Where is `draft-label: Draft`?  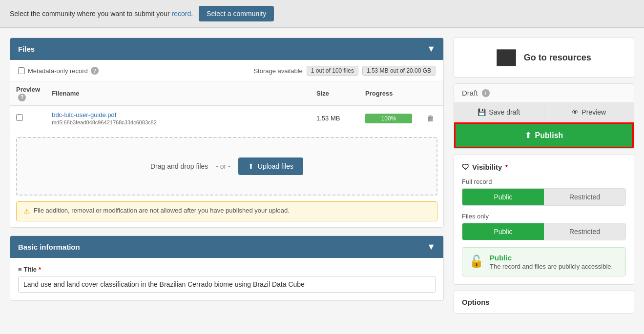
draft-label: Draft is located at coordinates (470, 93).